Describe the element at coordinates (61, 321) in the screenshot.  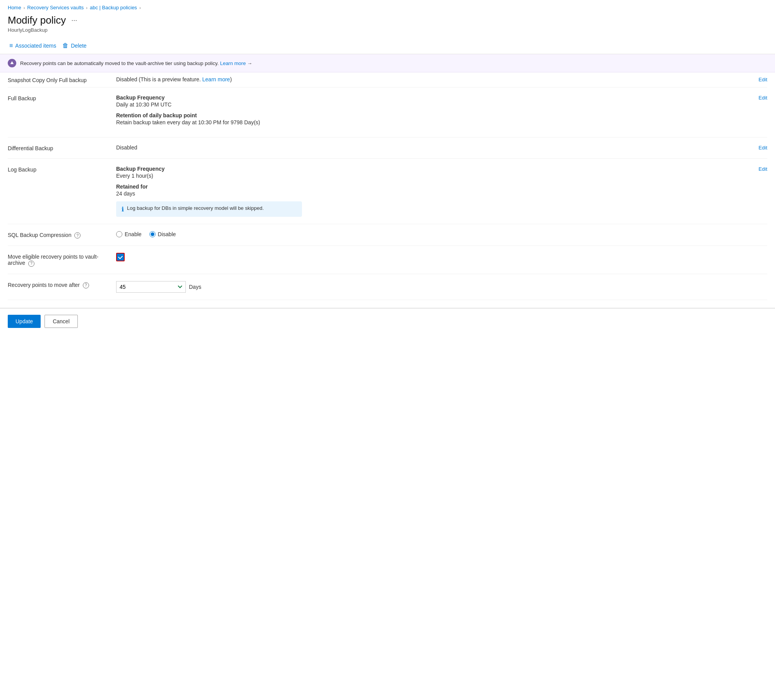
I see `cancel-button: Cancel` at that location.